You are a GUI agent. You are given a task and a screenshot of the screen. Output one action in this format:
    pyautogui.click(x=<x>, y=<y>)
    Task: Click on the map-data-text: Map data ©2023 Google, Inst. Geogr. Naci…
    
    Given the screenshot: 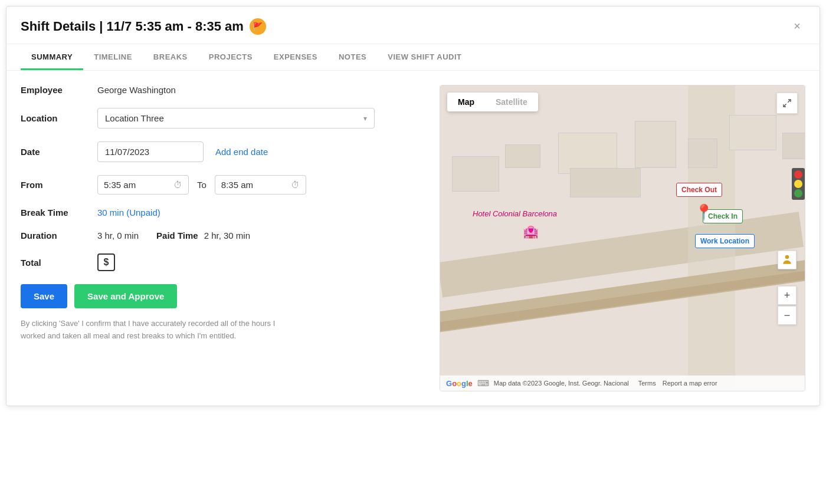 What is the action you would take?
    pyautogui.click(x=562, y=383)
    